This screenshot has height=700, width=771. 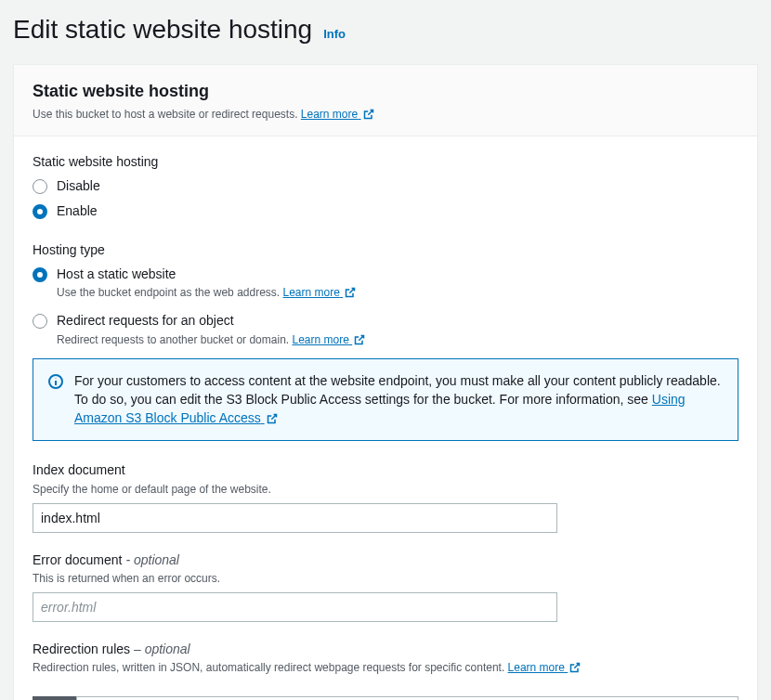 I want to click on optional-marker: – optional, so click(x=162, y=649).